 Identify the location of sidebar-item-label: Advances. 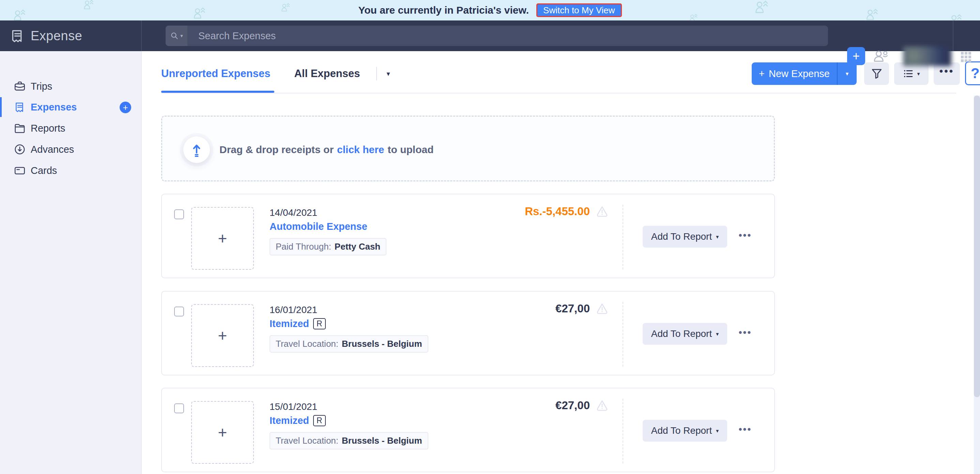
(52, 150).